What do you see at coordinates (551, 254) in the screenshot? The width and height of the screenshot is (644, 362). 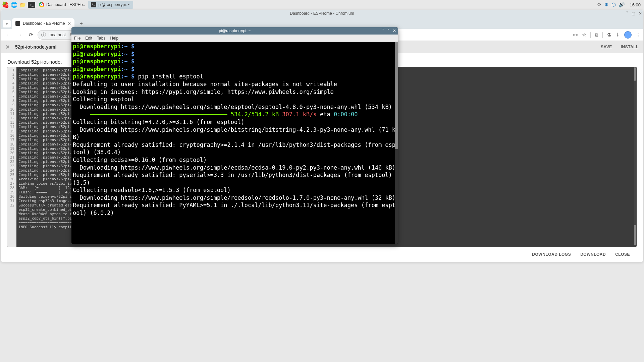 I see `download-logs-button: DOWNLOAD LOGS` at bounding box center [551, 254].